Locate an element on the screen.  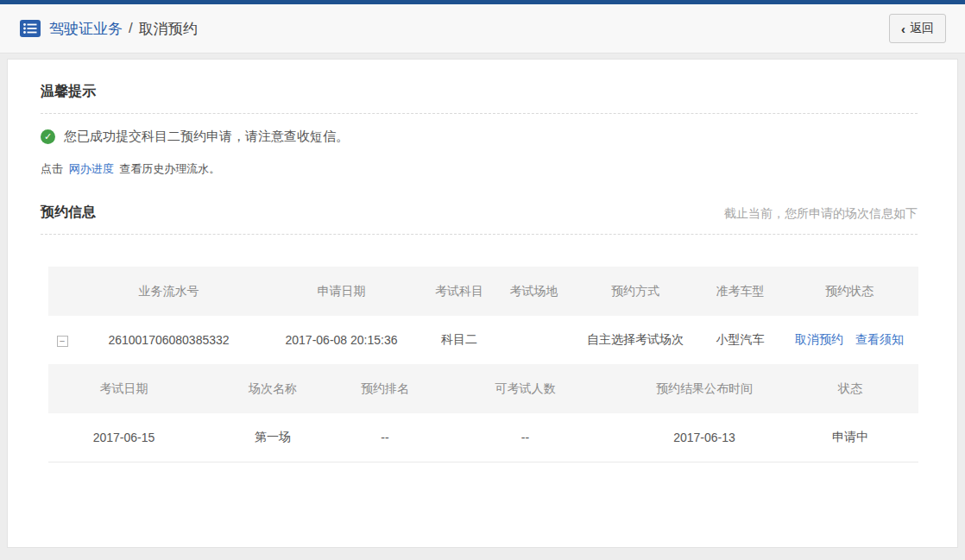
booking-divider is located at coordinates (479, 235).